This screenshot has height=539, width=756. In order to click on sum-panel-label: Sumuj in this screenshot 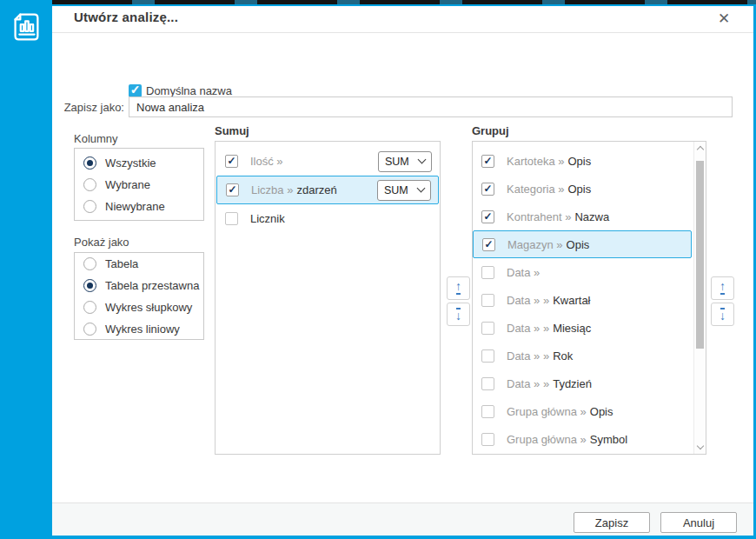, I will do `click(232, 130)`.